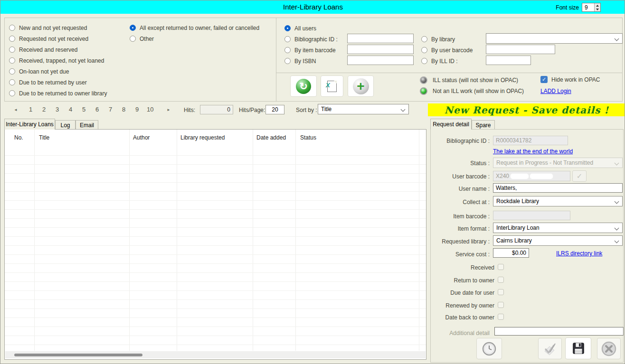 The image size is (625, 364). Describe the element at coordinates (550, 349) in the screenshot. I see `note-pencil-icon` at that location.